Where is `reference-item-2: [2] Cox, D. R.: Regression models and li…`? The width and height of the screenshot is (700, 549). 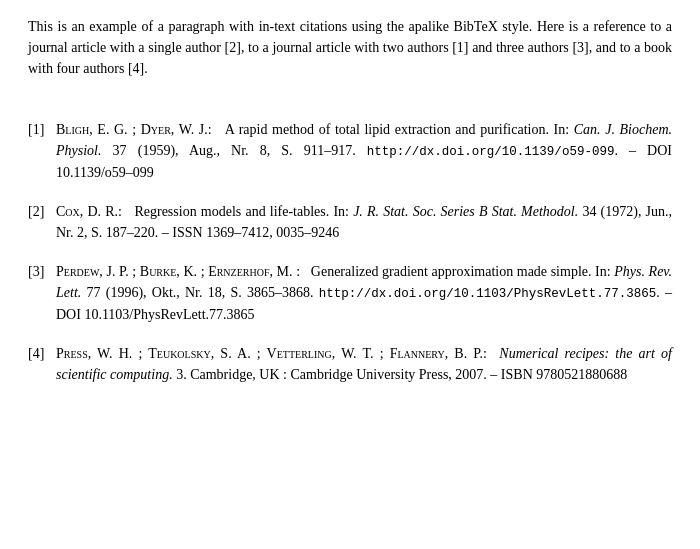 reference-item-2: [2] Cox, D. R.: Regression models and li… is located at coordinates (350, 222).